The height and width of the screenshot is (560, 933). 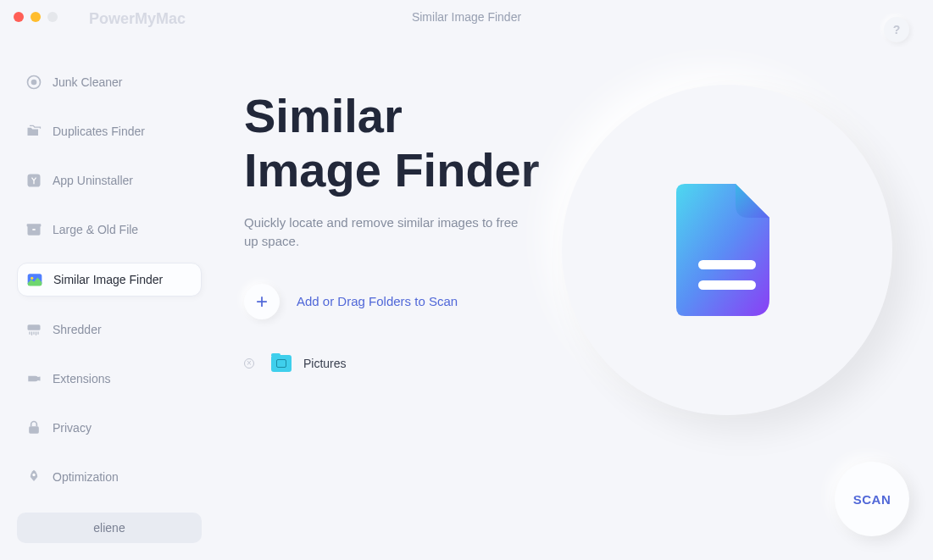 What do you see at coordinates (377, 302) in the screenshot?
I see `add-folders-label: Add or Drag Folders to Scan` at bounding box center [377, 302].